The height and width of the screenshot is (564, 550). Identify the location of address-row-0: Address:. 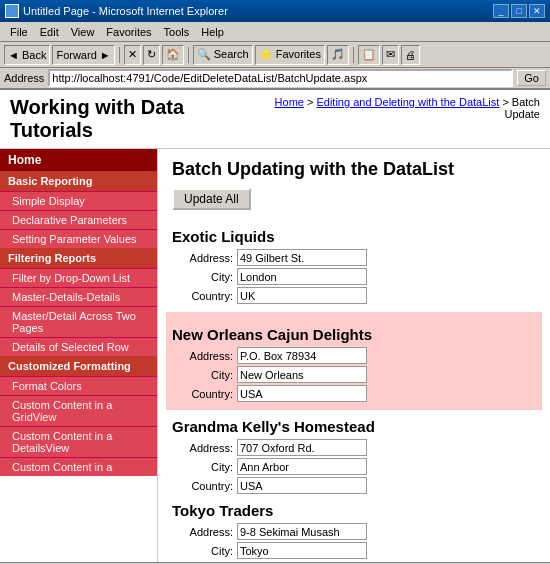
(354, 258).